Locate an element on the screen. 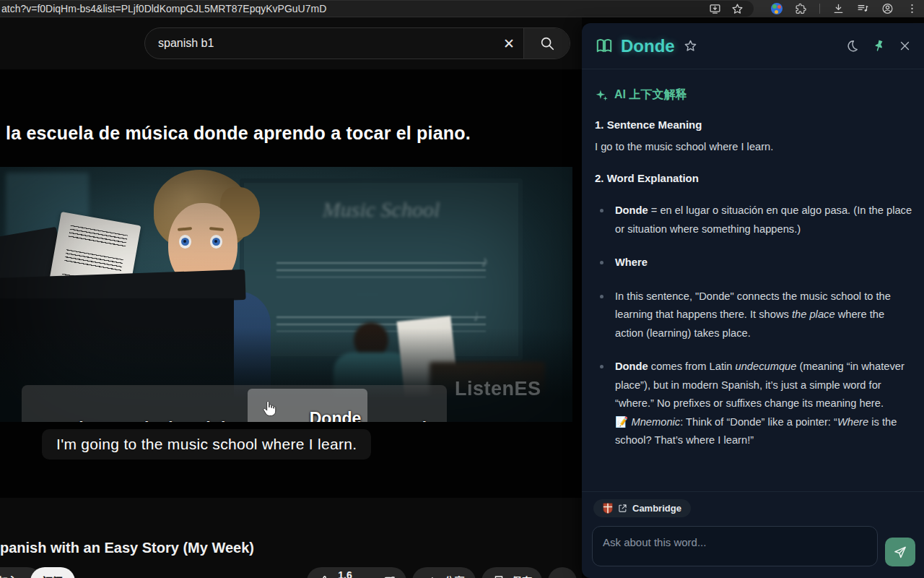  video-title: panish with an Easy Story (My Week) is located at coordinates (127, 548).